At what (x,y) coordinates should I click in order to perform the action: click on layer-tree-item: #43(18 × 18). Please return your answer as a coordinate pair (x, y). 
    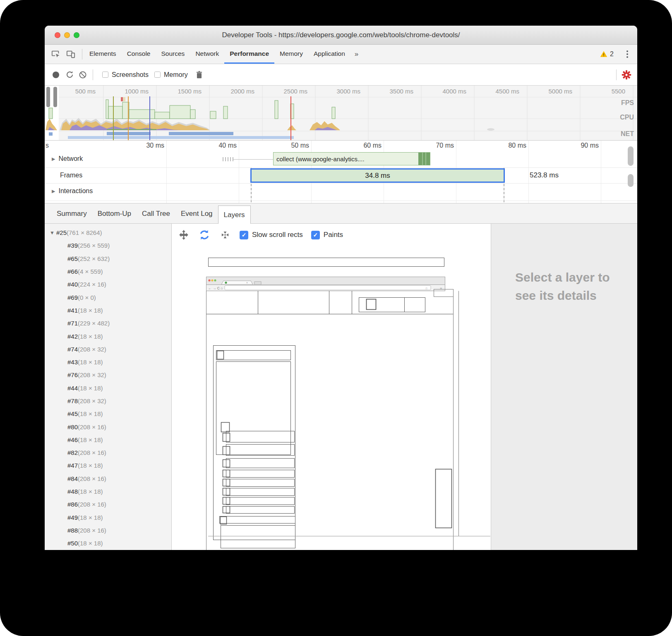
    Looking at the image, I should click on (108, 362).